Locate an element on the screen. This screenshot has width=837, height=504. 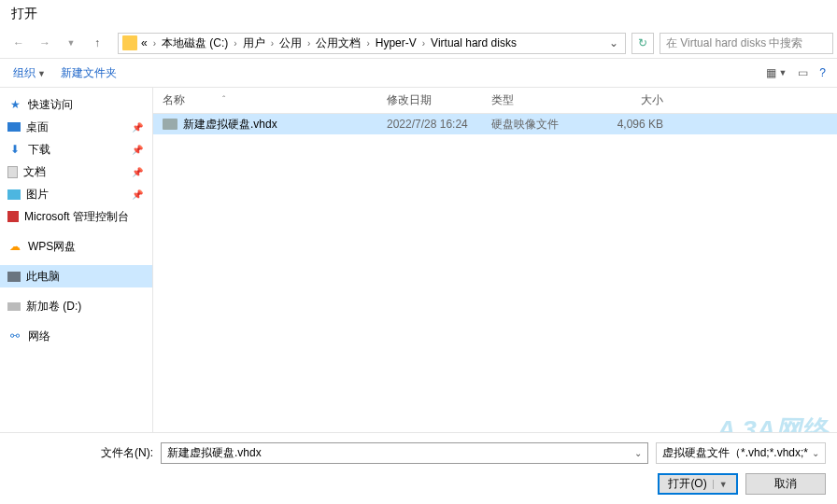
breadcrumb-item: Virtual hard disks is located at coordinates (474, 43).